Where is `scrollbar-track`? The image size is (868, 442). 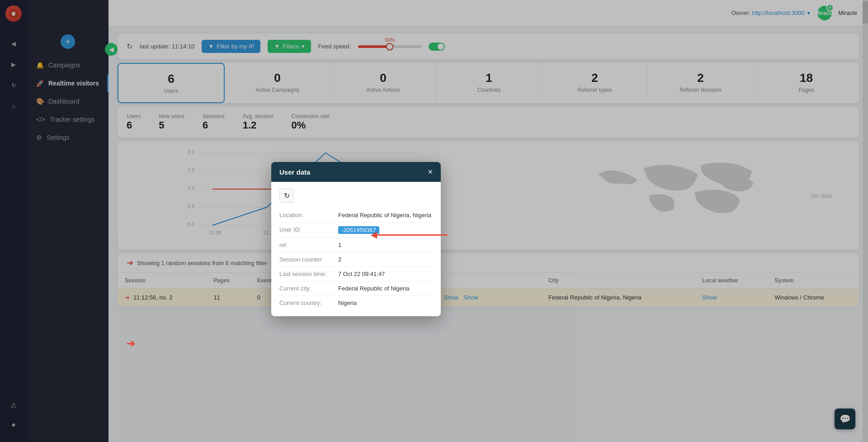
scrollbar-track is located at coordinates (865, 221).